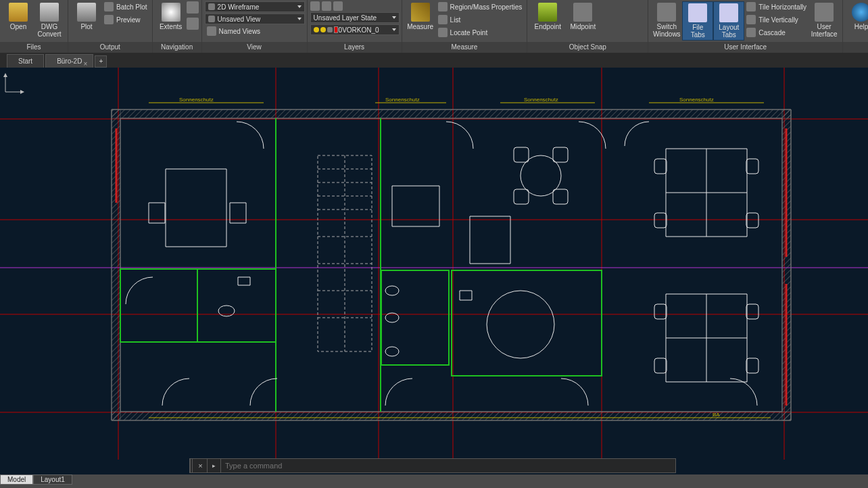 This screenshot has height=488, width=868. Describe the element at coordinates (330, 30) in the screenshot. I see `lock-icon` at that location.